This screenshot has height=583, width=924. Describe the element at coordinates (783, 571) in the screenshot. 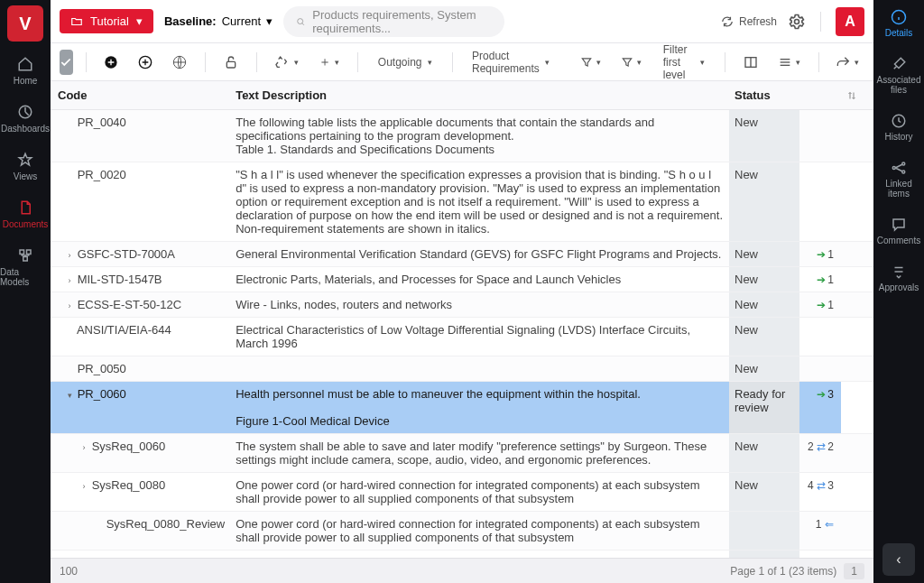

I see `page-info-label: Page 1 of 1 (23 items)` at that location.